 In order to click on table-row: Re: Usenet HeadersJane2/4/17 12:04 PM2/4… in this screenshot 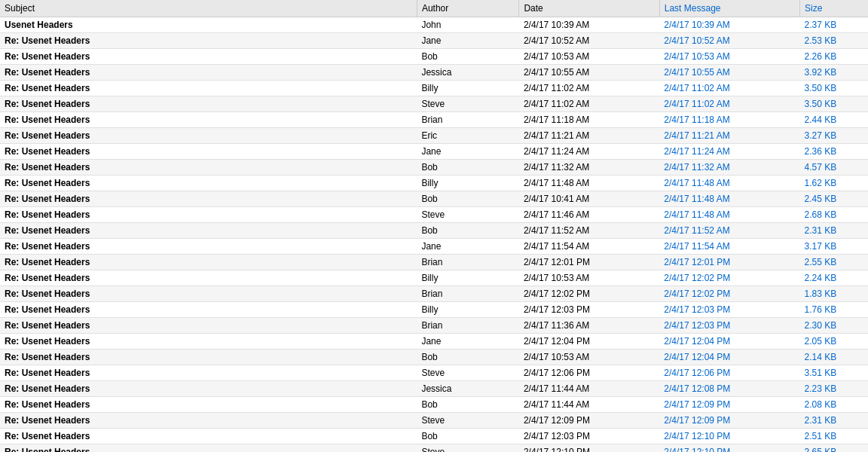, I will do `click(434, 342)`.